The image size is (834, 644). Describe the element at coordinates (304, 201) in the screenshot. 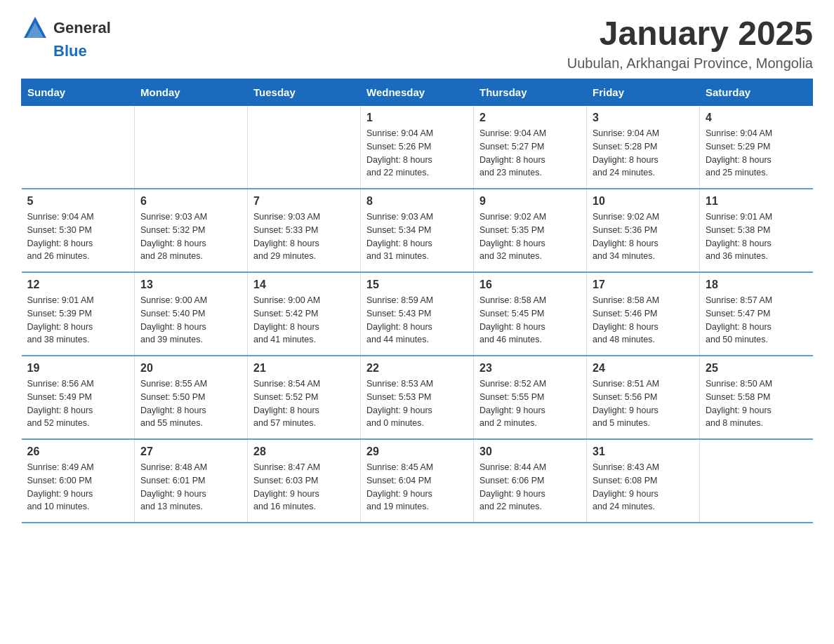

I see `day-number: 7` at that location.